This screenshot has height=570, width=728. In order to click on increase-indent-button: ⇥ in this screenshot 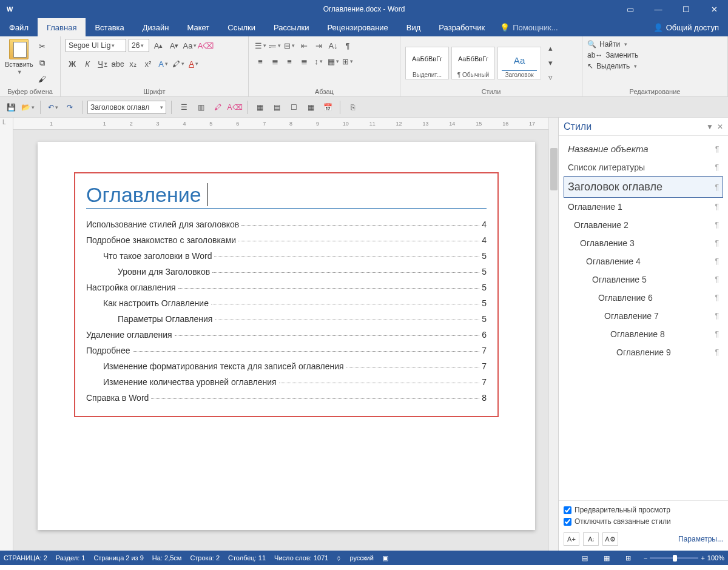, I will do `click(318, 45)`.